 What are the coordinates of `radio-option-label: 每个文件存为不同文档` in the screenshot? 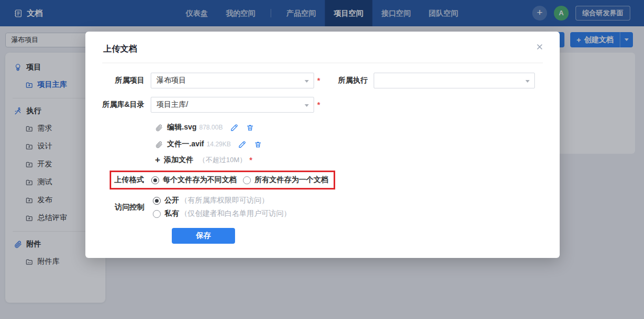 It's located at (200, 180).